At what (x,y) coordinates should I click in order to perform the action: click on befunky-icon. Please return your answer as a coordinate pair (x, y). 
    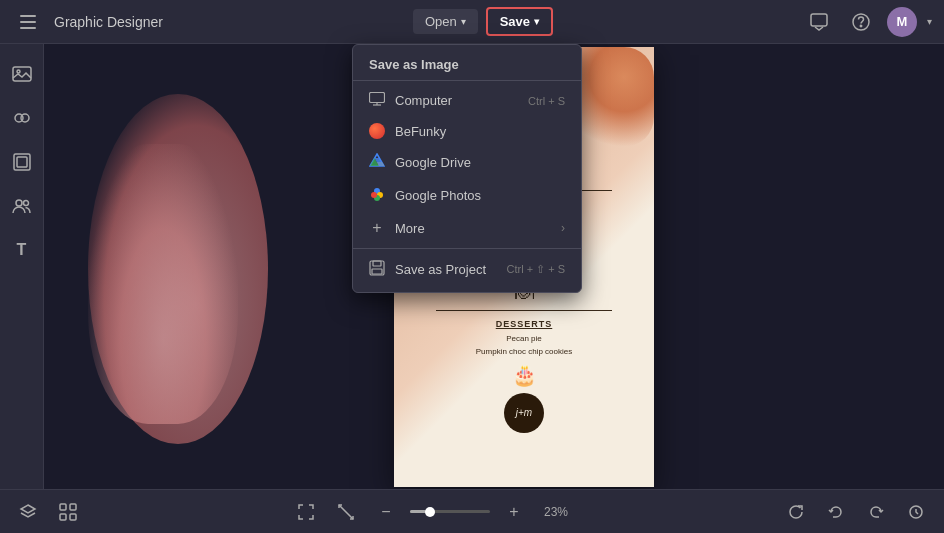
    Looking at the image, I should click on (377, 131).